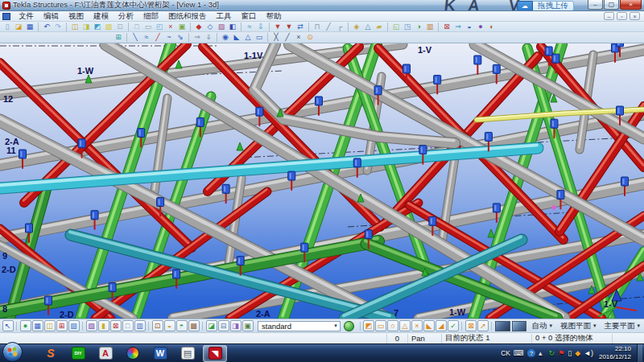  I want to click on taskbar-app-word: W, so click(160, 354).